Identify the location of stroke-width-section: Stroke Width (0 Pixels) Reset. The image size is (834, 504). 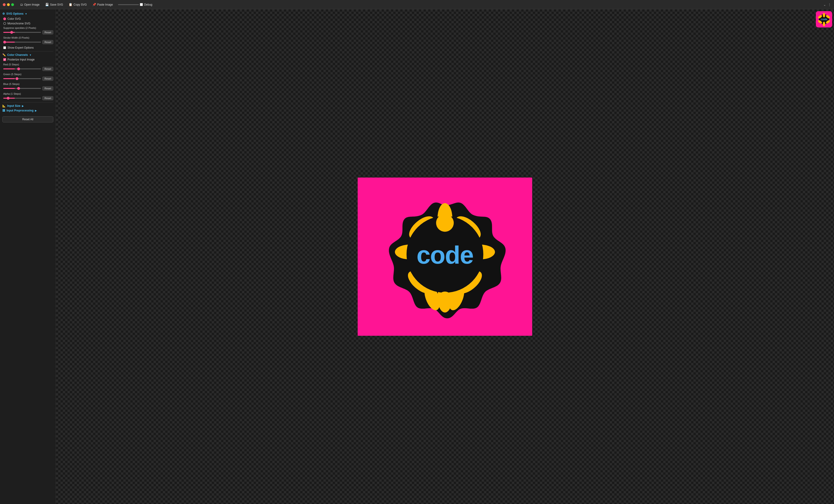
(28, 40).